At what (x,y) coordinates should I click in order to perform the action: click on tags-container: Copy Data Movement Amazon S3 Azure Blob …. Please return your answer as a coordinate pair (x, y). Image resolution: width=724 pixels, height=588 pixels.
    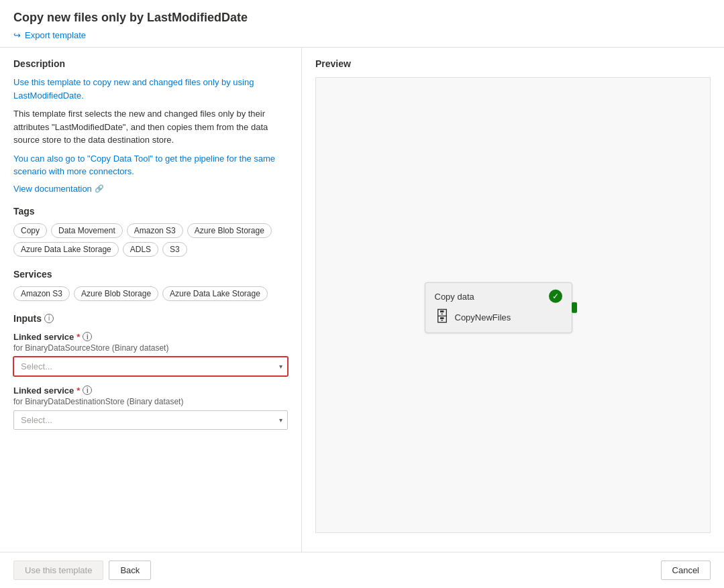
    Looking at the image, I should click on (150, 240).